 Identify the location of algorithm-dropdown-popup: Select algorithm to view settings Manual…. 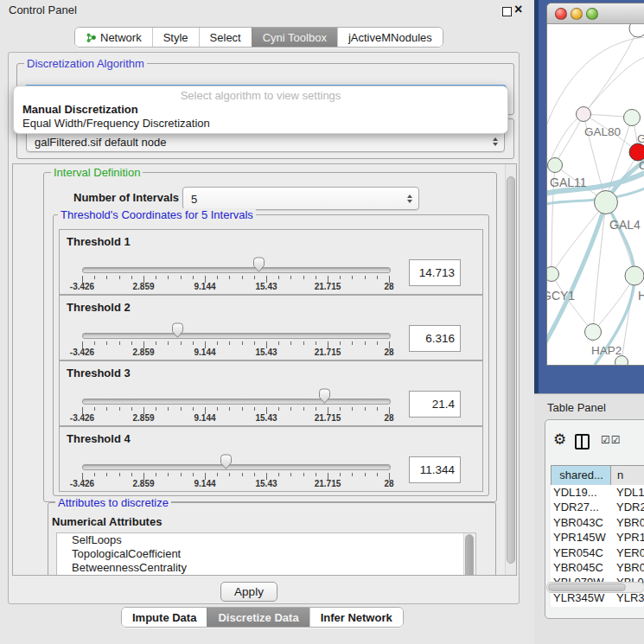
(261, 110).